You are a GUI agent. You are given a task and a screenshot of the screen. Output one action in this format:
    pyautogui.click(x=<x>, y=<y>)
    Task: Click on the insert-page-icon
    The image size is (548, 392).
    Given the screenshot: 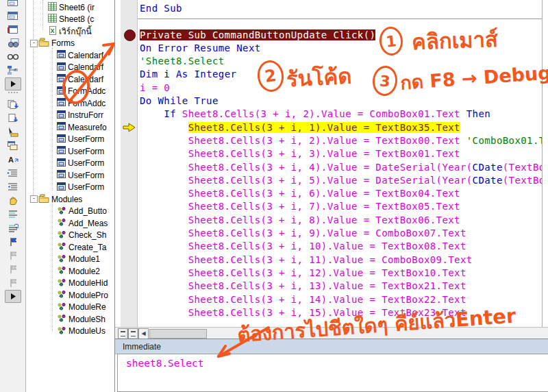 What is the action you would take?
    pyautogui.click(x=13, y=118)
    